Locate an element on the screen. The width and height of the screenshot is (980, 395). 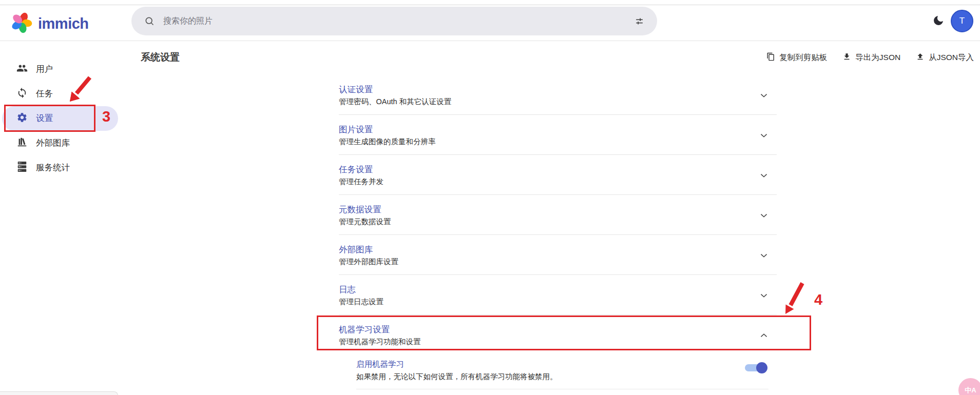
sidebar-storage-panel is located at coordinates (59, 393).